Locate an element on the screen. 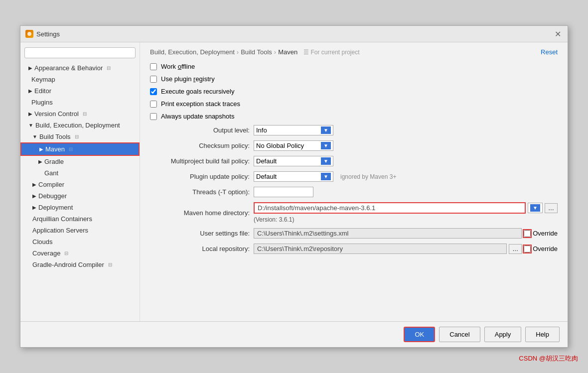 The image size is (588, 373). plugin-update-note: ignored by Maven 3+ is located at coordinates (368, 177).